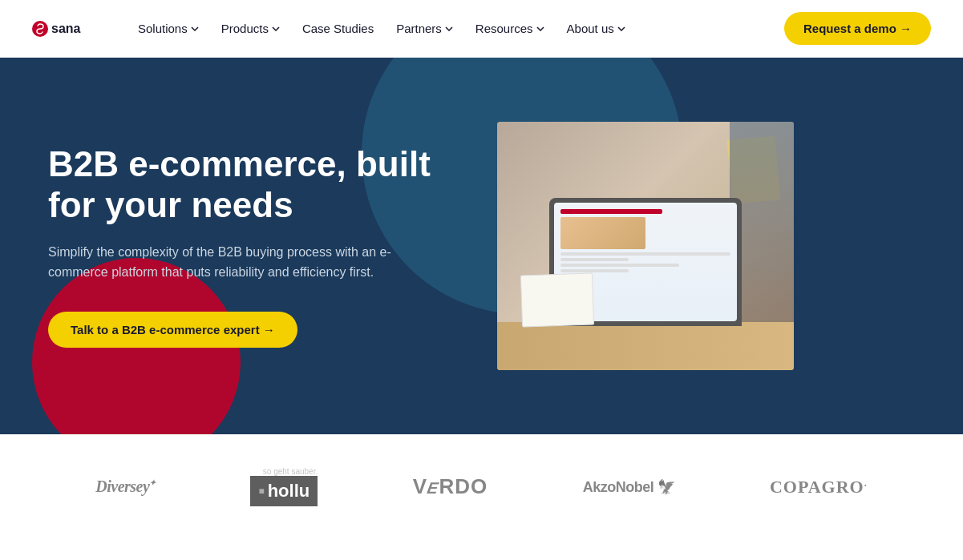 Image resolution: width=963 pixels, height=560 pixels. Describe the element at coordinates (510, 29) in the screenshot. I see `nav-resources: Resources` at that location.